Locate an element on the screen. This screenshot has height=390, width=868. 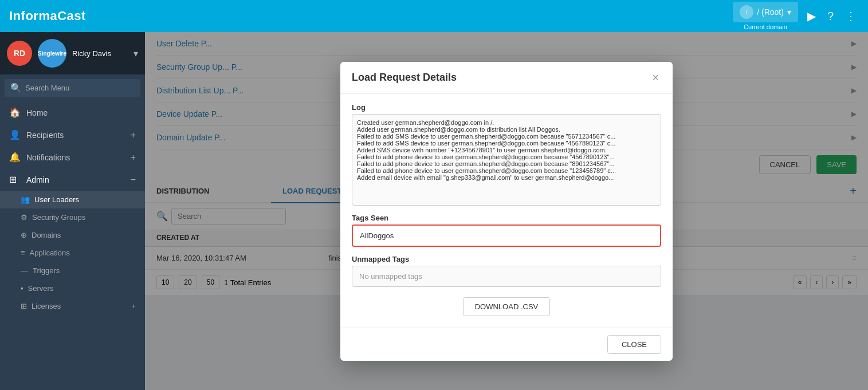
topbar: InformaCast / / (Root) ▾ Current domain … is located at coordinates (434, 16).